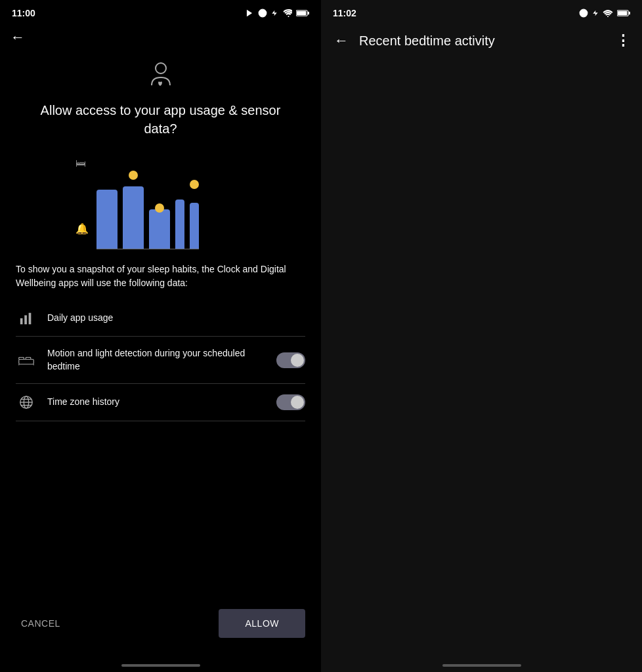  I want to click on bed-sensor-icon, so click(26, 360).